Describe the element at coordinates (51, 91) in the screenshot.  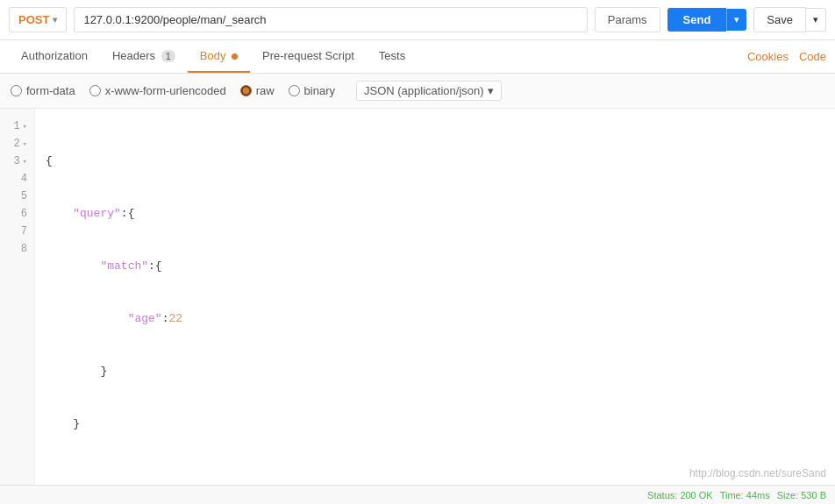
I see `form-data-label: form-data` at that location.